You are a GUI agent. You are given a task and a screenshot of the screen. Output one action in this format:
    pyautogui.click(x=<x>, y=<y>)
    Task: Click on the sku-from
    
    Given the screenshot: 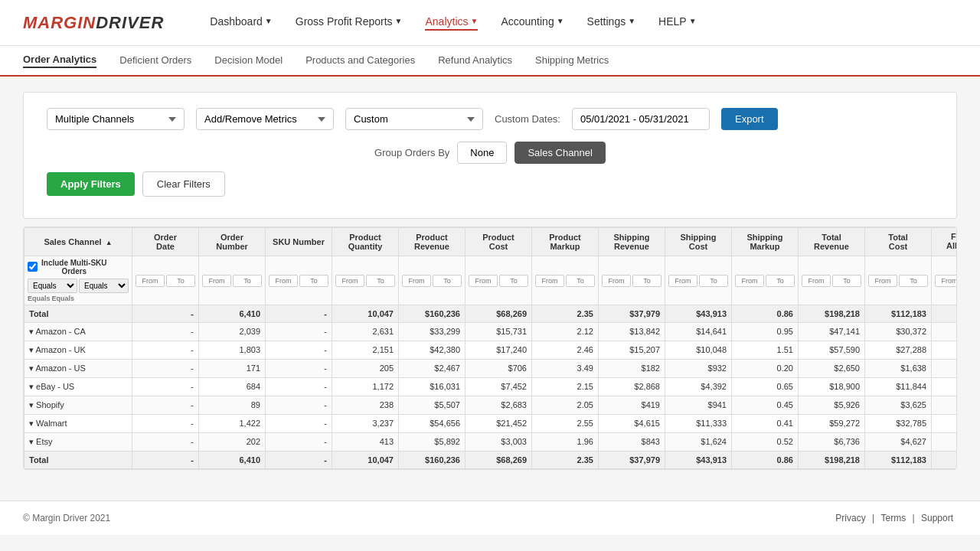 What is the action you would take?
    pyautogui.click(x=283, y=281)
    